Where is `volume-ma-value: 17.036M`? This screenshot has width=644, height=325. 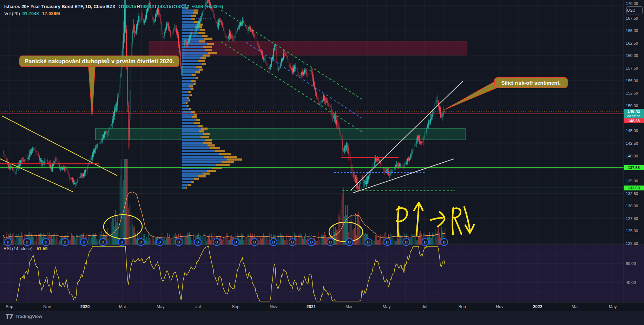
volume-ma-value: 17.036M is located at coordinates (51, 13).